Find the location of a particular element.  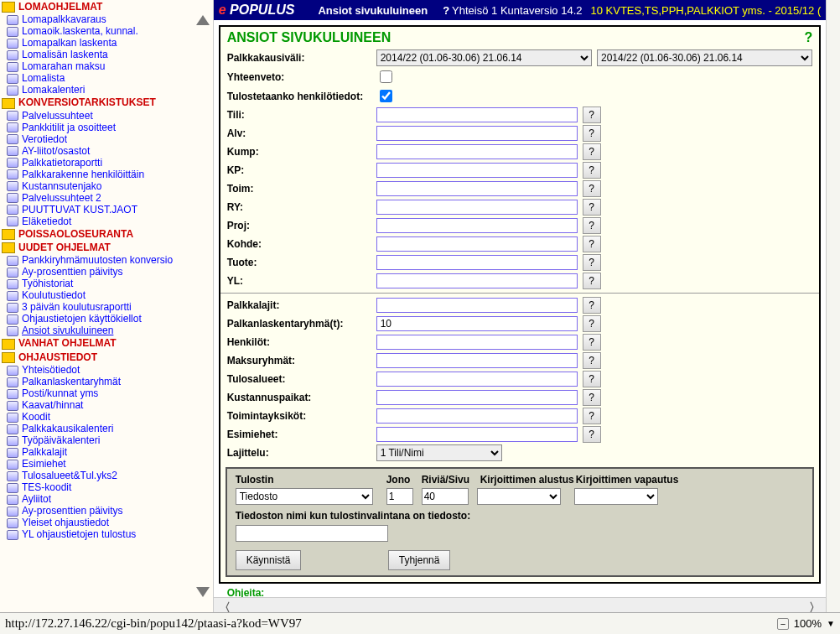

sidebar-item: Palkkatietoraportti is located at coordinates (109, 163).